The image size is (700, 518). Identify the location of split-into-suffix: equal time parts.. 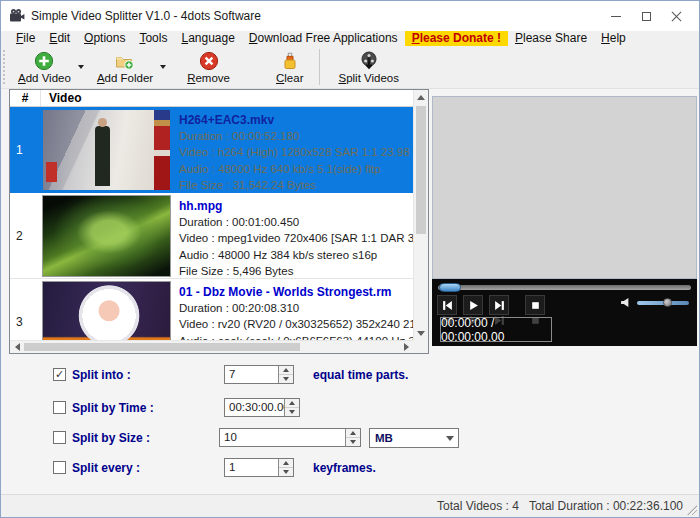
(360, 375).